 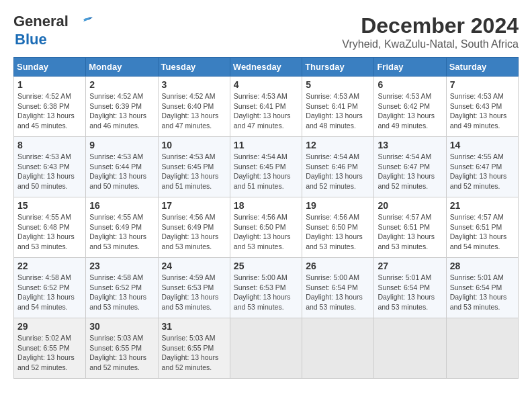 What do you see at coordinates (122, 111) in the screenshot?
I see `day-info: Sunrise: 4:52 AMSunset: 6:39 PMDaylight:…` at bounding box center [122, 111].